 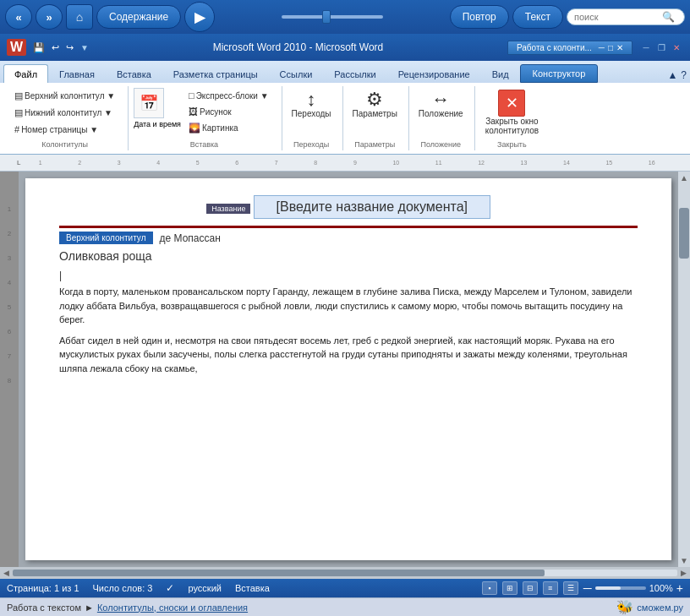 What do you see at coordinates (512, 126) in the screenshot?
I see `zakryt-label: Закрыть окноколонтитулов` at bounding box center [512, 126].